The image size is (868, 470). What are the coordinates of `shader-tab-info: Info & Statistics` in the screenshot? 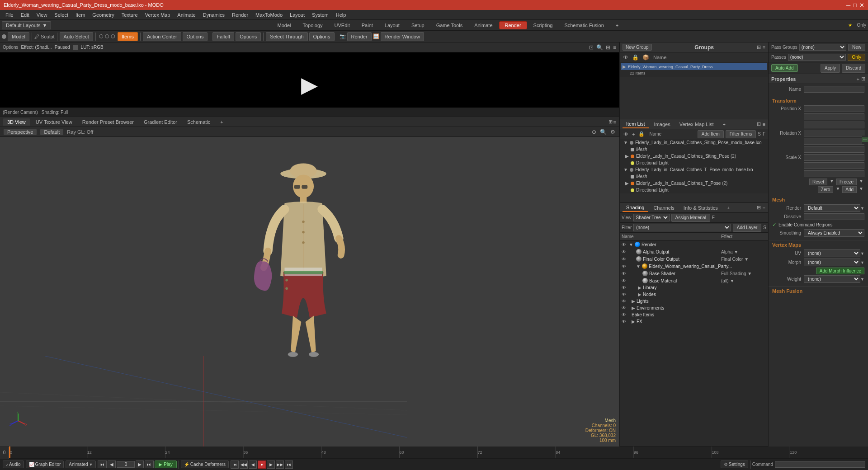 It's located at (701, 208).